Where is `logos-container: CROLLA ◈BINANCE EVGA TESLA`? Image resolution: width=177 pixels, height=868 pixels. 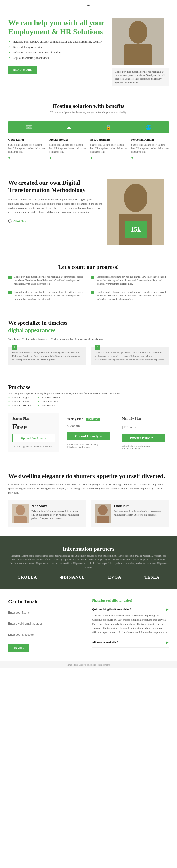
logos-container: CROLLA ◈BINANCE EVGA TESLA is located at coordinates (88, 577).